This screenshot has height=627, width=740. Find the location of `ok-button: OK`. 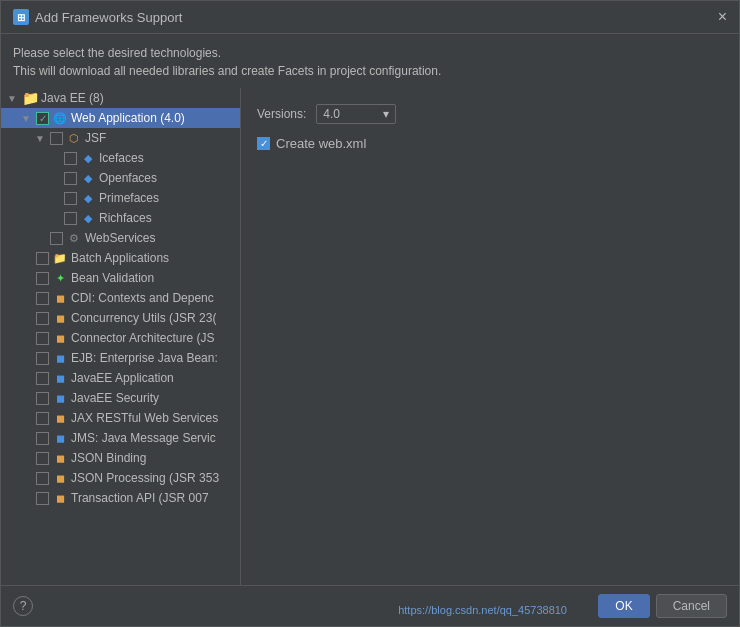

ok-button: OK is located at coordinates (624, 606).